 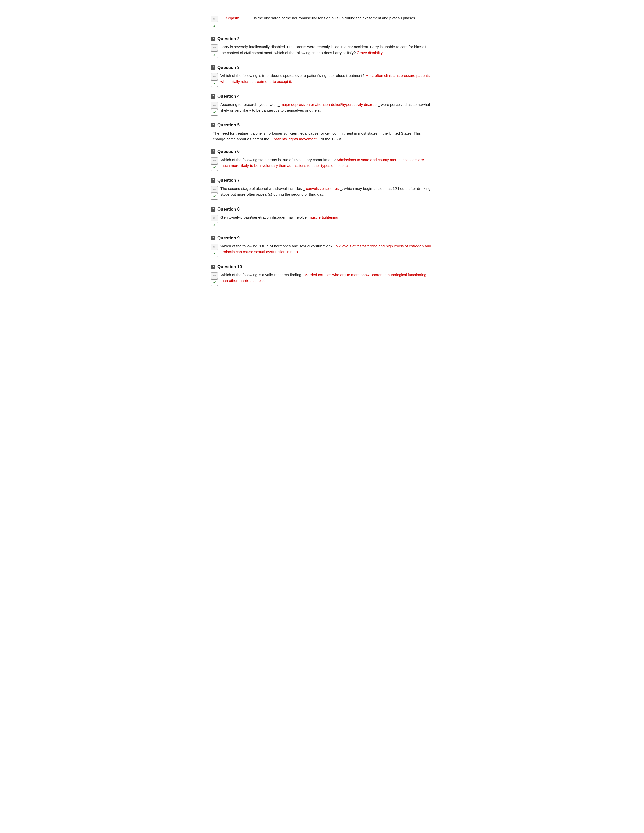 What do you see at coordinates (322, 80) in the screenshot?
I see `answer-row-q3: Which of the following is true about dis…` at bounding box center [322, 80].